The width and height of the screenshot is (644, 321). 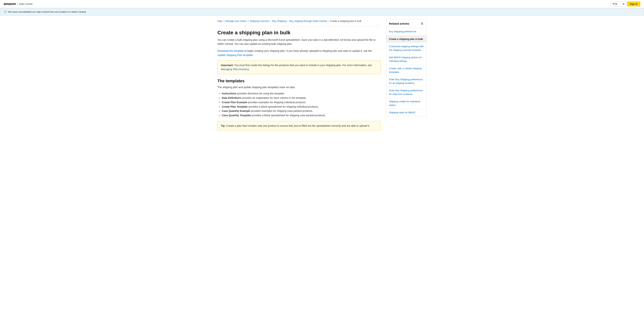 What do you see at coordinates (406, 112) in the screenshot?
I see `related-article-link-8: Shipping rates for BMVD` at bounding box center [406, 112].